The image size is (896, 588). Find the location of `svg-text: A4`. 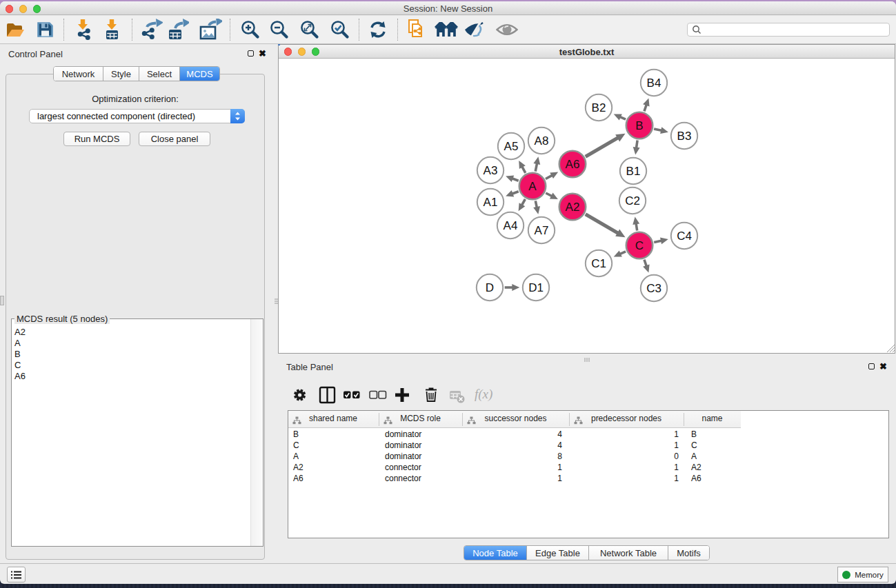

svg-text: A4 is located at coordinates (510, 226).